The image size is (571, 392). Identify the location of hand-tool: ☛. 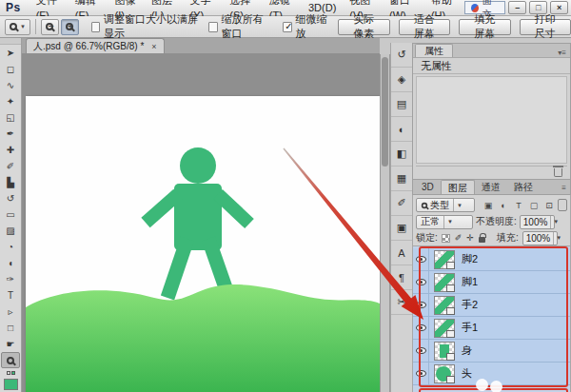
(10, 344).